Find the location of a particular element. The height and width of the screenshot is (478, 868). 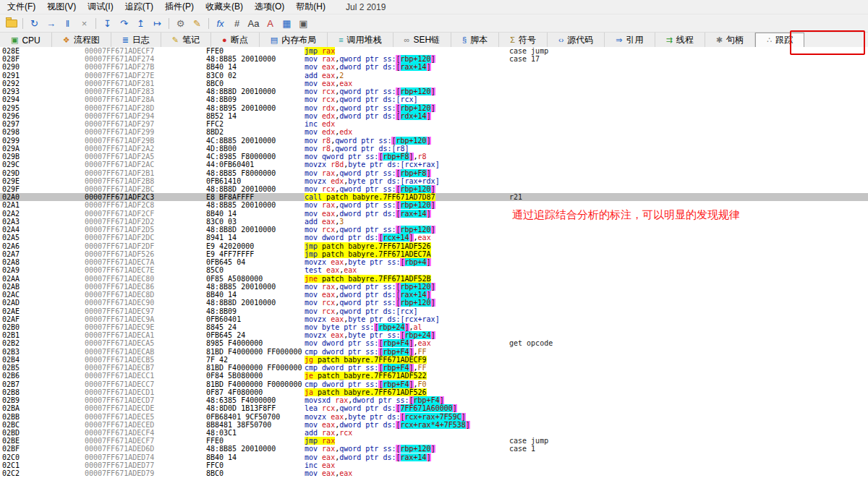

table-row: 02B700007FF671ADECC781BD F4000000 F00000… is located at coordinates (434, 385).